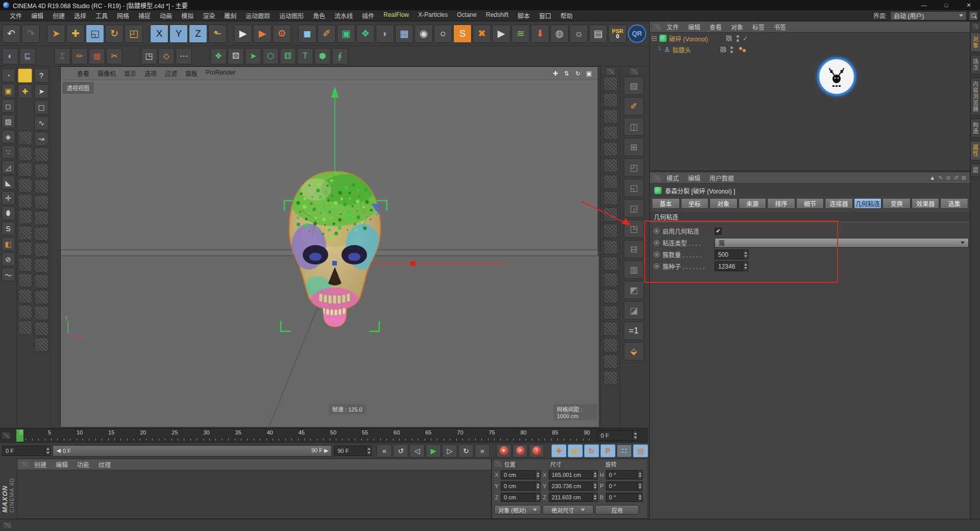 The width and height of the screenshot is (980, 531). What do you see at coordinates (8, 76) in the screenshot?
I see `render-region-icon: ◔` at bounding box center [8, 76].